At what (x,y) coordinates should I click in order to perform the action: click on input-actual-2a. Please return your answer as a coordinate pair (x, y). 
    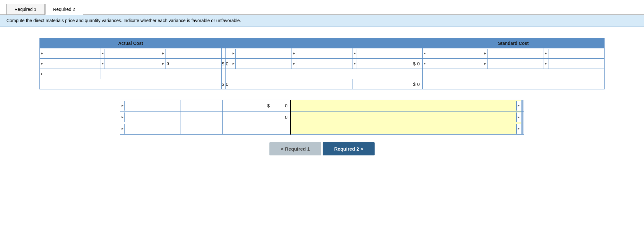
    Looking at the image, I should click on (72, 64).